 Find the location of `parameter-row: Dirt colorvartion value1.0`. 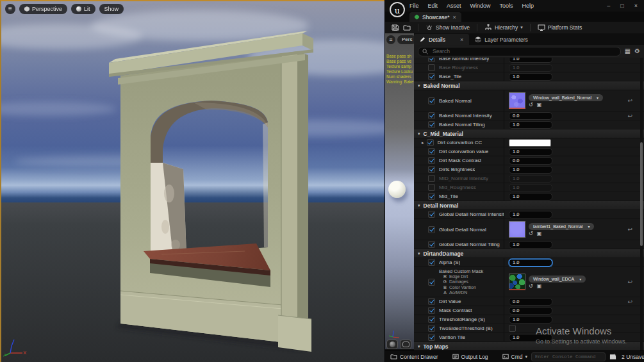

parameter-row: Dirt colorvartion value1.0 is located at coordinates (529, 152).